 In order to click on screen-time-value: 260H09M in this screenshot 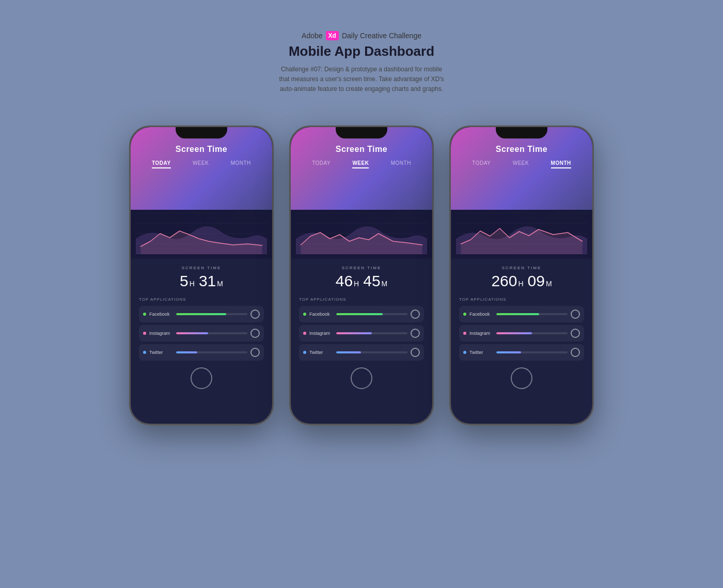, I will do `click(522, 281)`.